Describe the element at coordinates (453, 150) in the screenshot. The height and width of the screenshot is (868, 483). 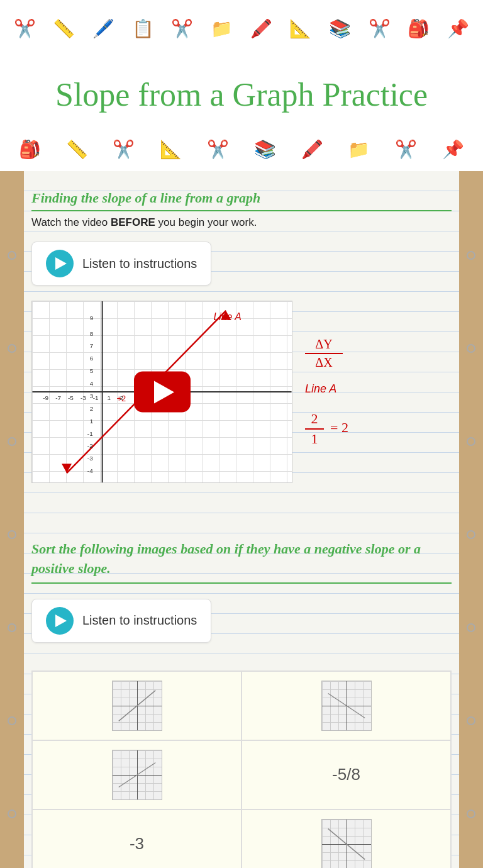
I see `mid-supply-10: 📌` at that location.